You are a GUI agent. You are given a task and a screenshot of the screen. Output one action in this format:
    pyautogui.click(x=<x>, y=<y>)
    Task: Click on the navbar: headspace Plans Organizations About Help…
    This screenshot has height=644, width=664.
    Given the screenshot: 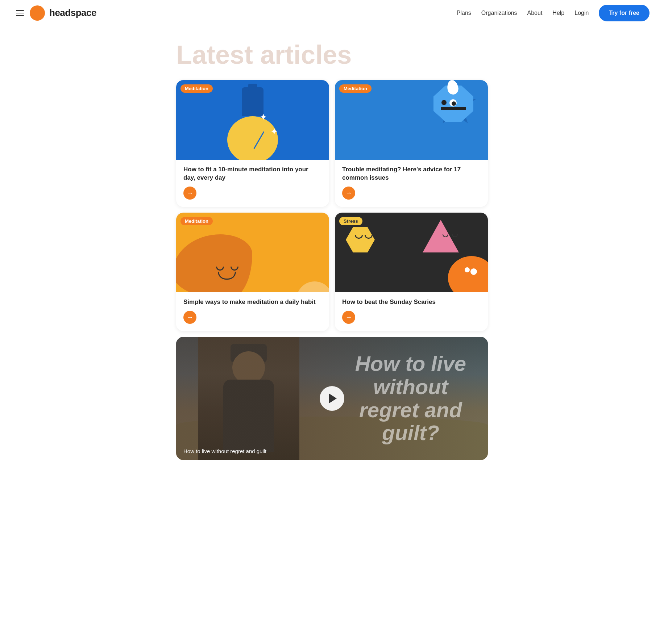 What is the action you would take?
    pyautogui.click(x=332, y=13)
    